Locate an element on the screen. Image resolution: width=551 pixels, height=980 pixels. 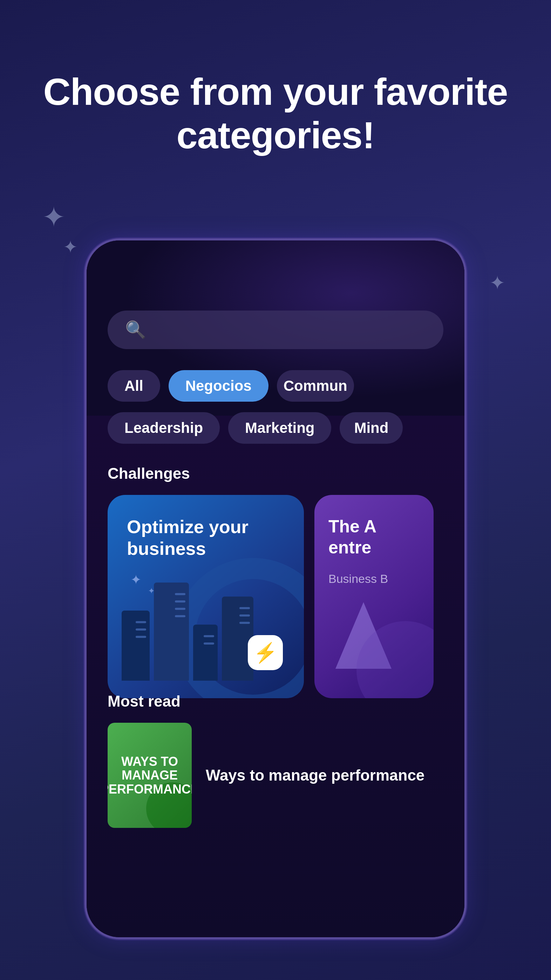
most-read-item: WAYS TO MANAGE PERFORMANCE Ways to manag… is located at coordinates (276, 775).